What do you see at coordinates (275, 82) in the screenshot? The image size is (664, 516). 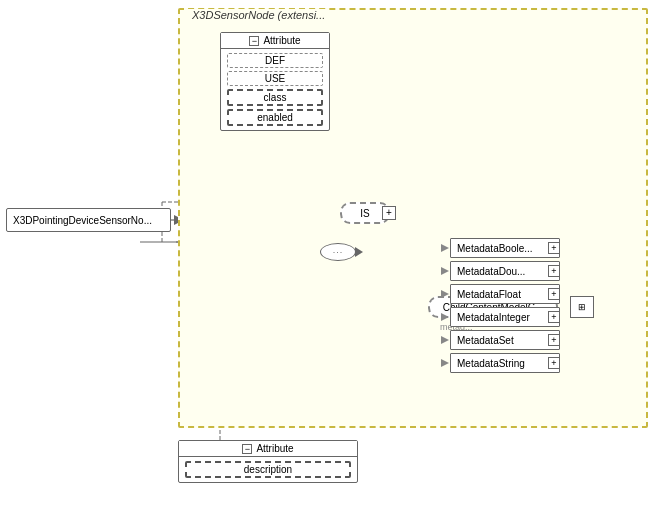 I see `attr-box-top: − Attribute DEF USE class enabled` at bounding box center [275, 82].